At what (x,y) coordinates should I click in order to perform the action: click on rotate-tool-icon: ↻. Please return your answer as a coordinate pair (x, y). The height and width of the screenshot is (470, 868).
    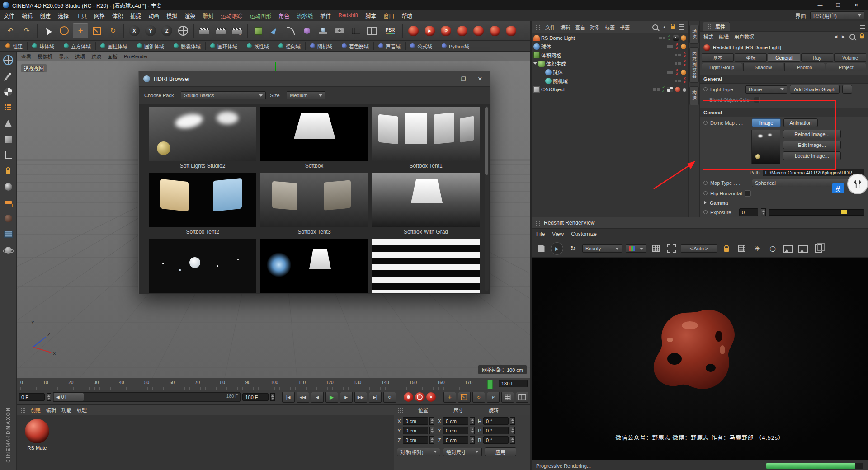
    Looking at the image, I should click on (113, 31).